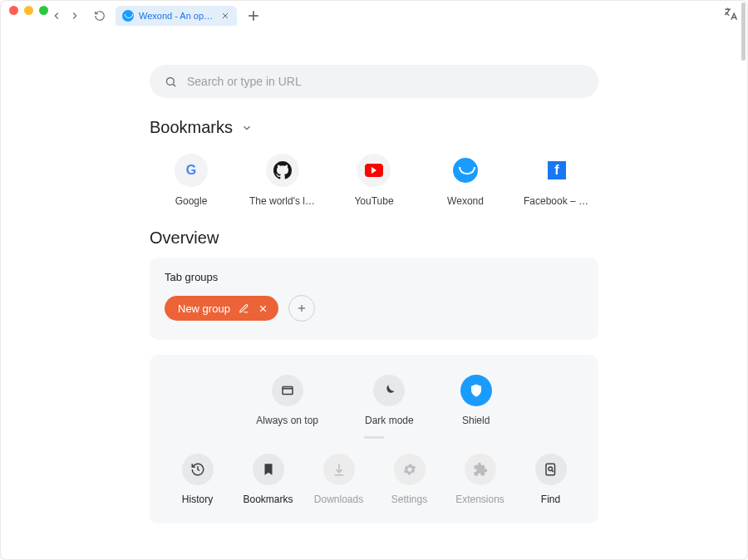 This screenshot has width=748, height=560. What do you see at coordinates (339, 479) in the screenshot?
I see `tool-downloads: Downloads` at bounding box center [339, 479].